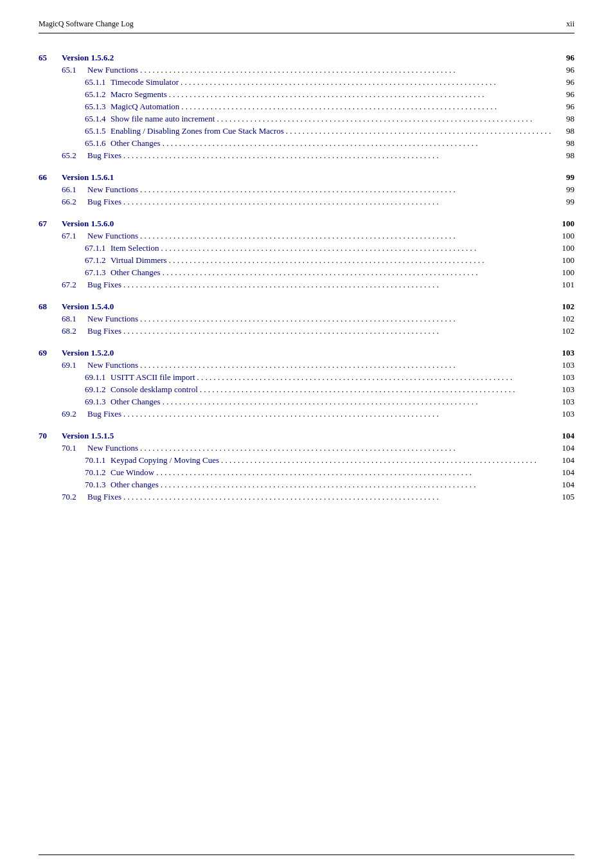 The height and width of the screenshot is (868, 613). Describe the element at coordinates (306, 377) in the screenshot. I see `toc-sub2-row: 69.1.1USITT ASCII file import . . . . . …` at that location.